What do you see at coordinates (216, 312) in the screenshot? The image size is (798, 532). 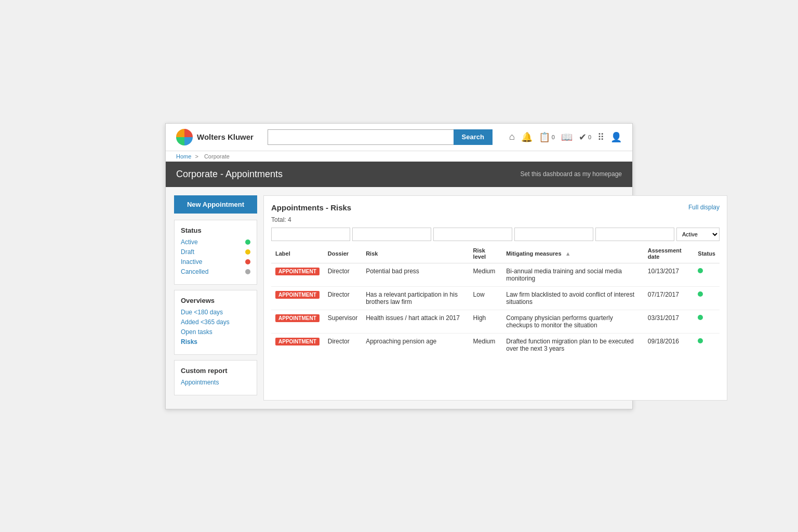 I see `due-180-link: Due <180 days` at bounding box center [216, 312].